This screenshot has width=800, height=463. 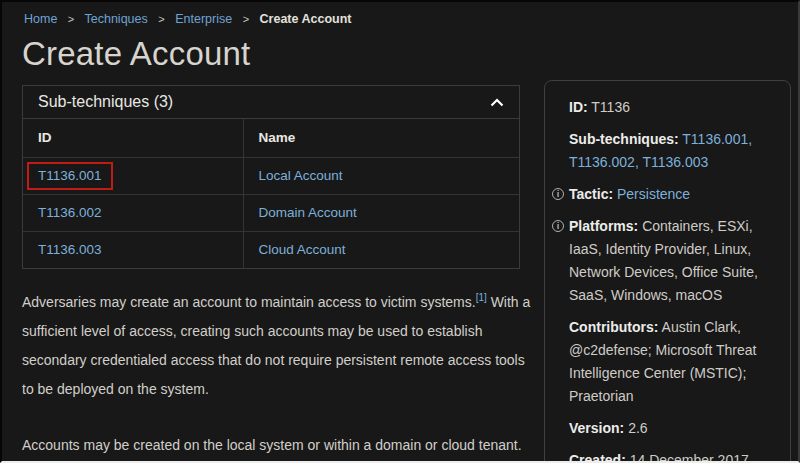 What do you see at coordinates (482, 298) in the screenshot?
I see `citation-link-1: [1]` at bounding box center [482, 298].